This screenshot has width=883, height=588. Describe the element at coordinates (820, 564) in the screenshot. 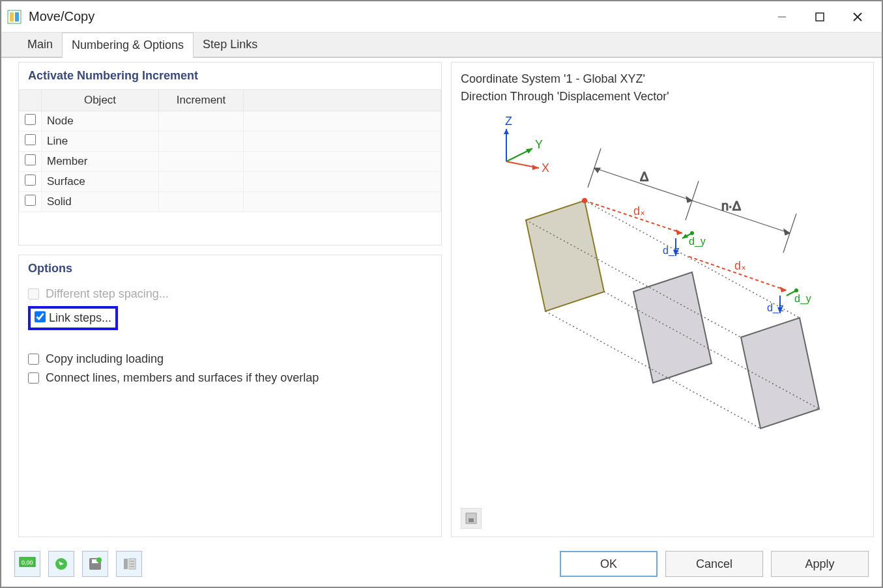

I see `apply-button: Apply` at that location.